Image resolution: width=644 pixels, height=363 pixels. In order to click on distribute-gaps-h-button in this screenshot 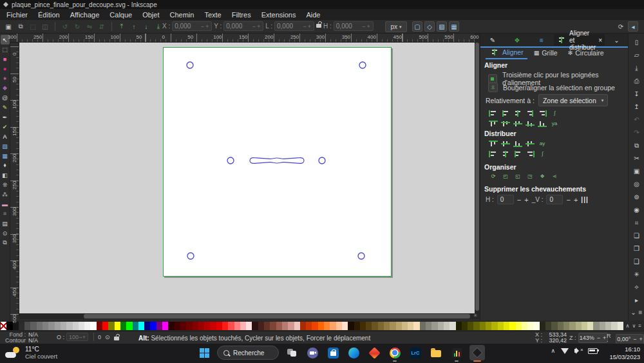, I will do `click(530, 144)`.